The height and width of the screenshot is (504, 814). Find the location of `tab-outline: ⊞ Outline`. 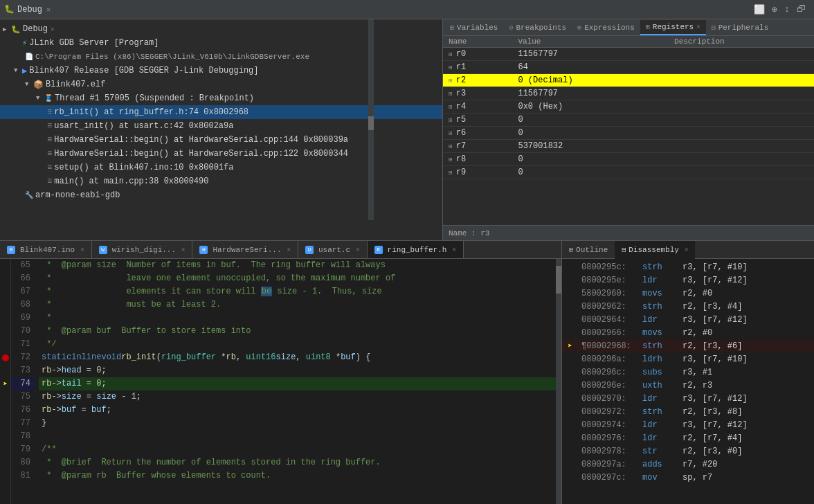

tab-outline: ⊞ Outline is located at coordinates (588, 250).